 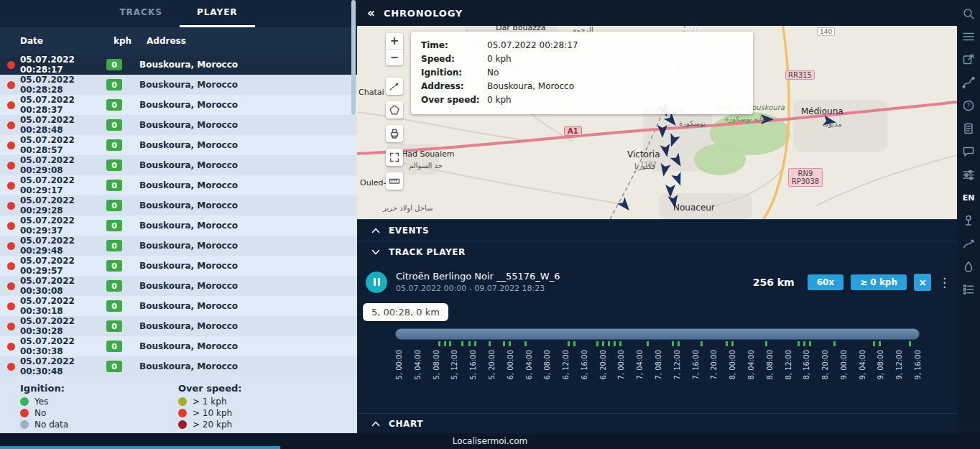 I want to click on measure-arrow-icon, so click(x=394, y=86).